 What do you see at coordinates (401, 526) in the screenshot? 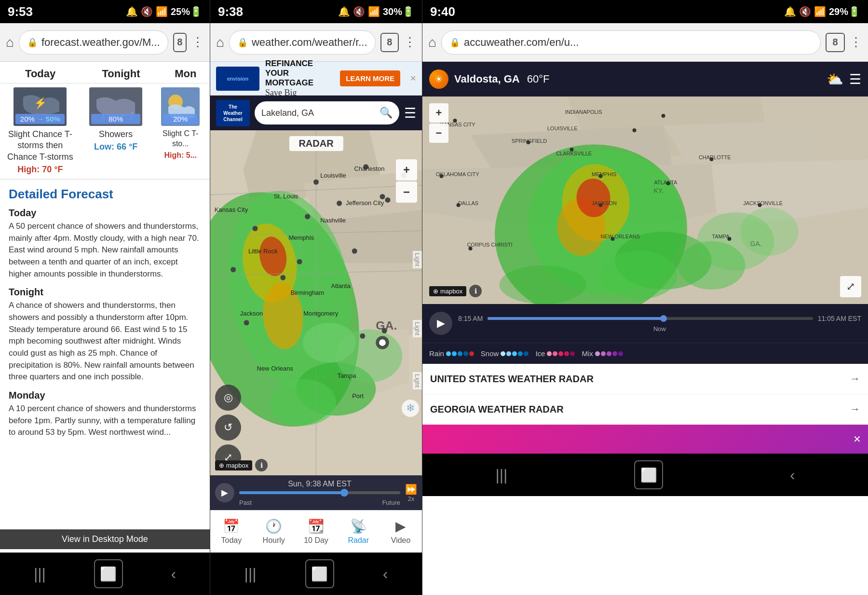
I see `video-icon: ▶` at bounding box center [401, 526].